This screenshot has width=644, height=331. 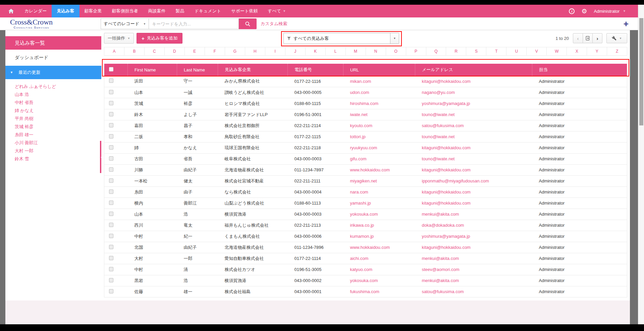 I want to click on table-row: 姉 かなえ 琉球王国有限会社 022-211-2118 ryuukyuu.com…, so click(x=366, y=148).